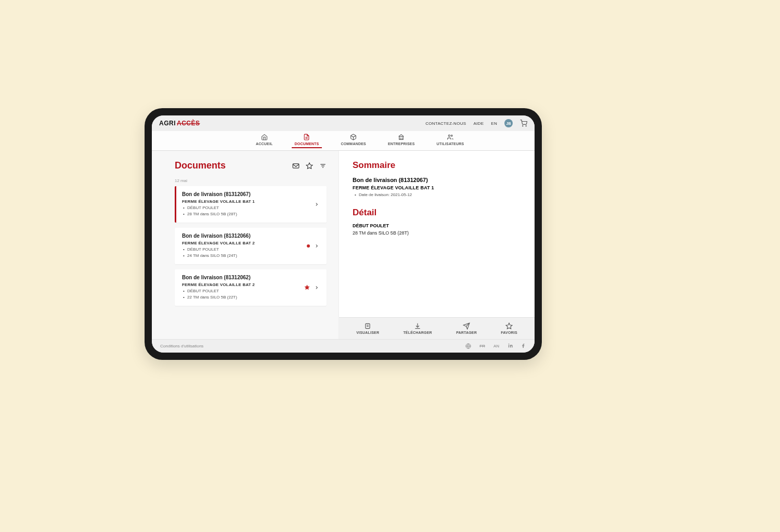  Describe the element at coordinates (466, 329) in the screenshot. I see `share-button: PARTAGER` at that location.